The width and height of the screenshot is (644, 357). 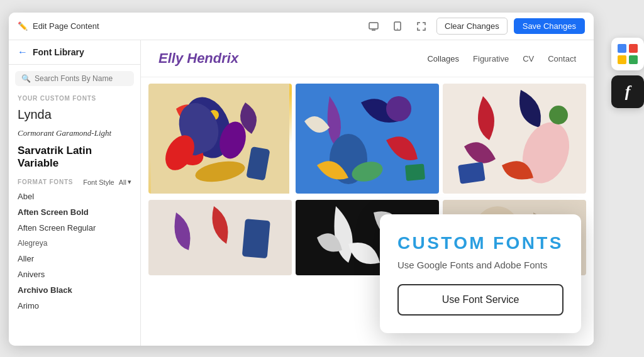 What do you see at coordinates (550, 26) in the screenshot?
I see `save-changes-button: Save Changes` at bounding box center [550, 26].